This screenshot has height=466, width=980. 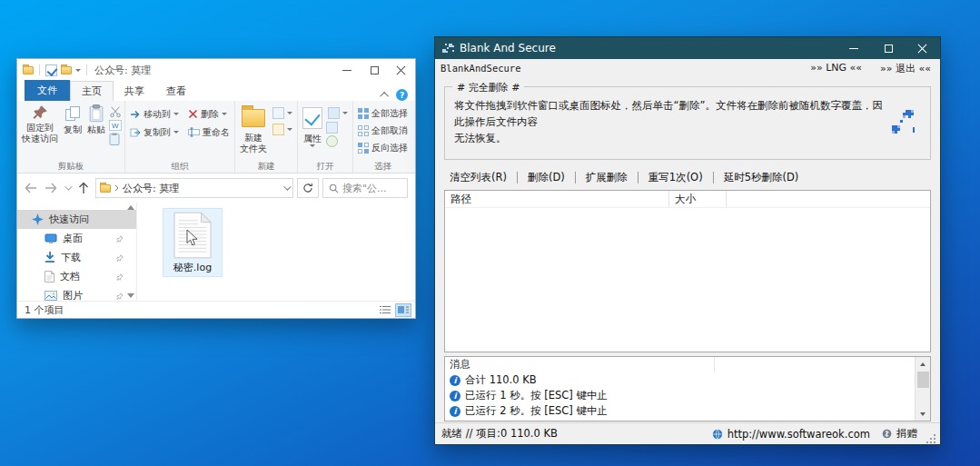 What do you see at coordinates (207, 114) in the screenshot?
I see `delete-button: 删除` at bounding box center [207, 114].